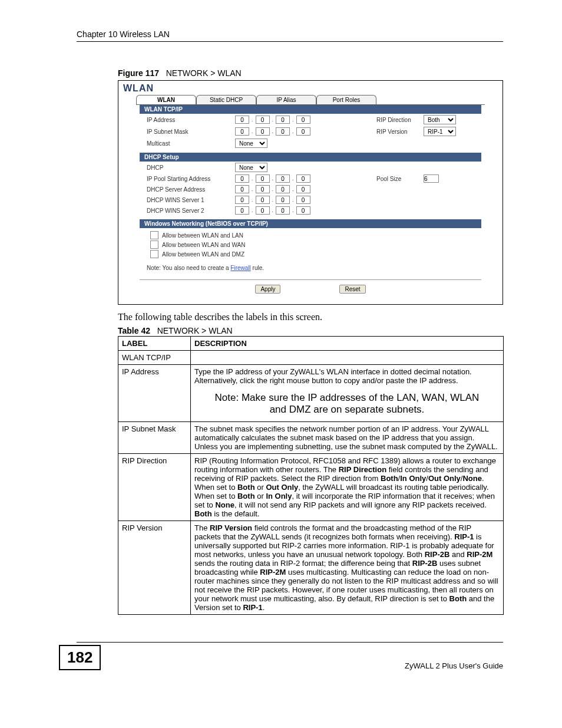 This screenshot has width=562, height=728. What do you see at coordinates (203, 236) in the screenshot?
I see `label-wlan-lan: Allow between WLAN and LAN` at bounding box center [203, 236].